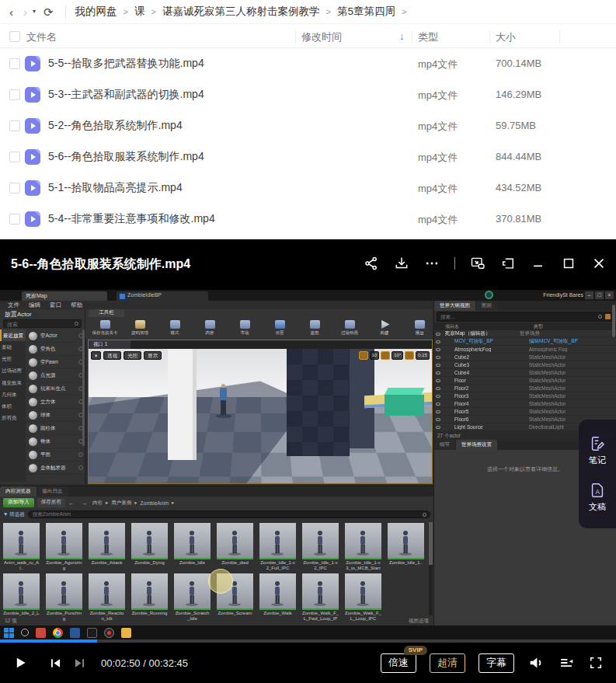  I want to click on download-icon, so click(402, 263).